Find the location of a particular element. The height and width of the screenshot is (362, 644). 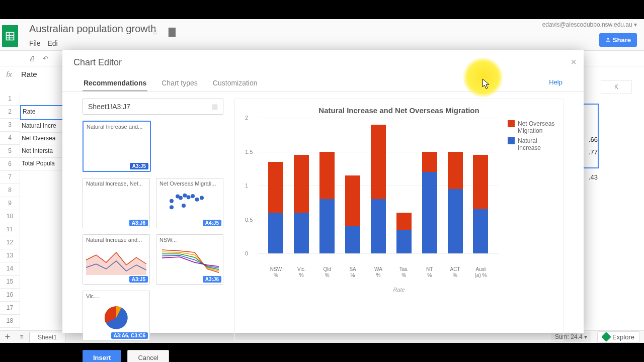

rec-title: Natural Increase, Net... is located at coordinates (116, 183).